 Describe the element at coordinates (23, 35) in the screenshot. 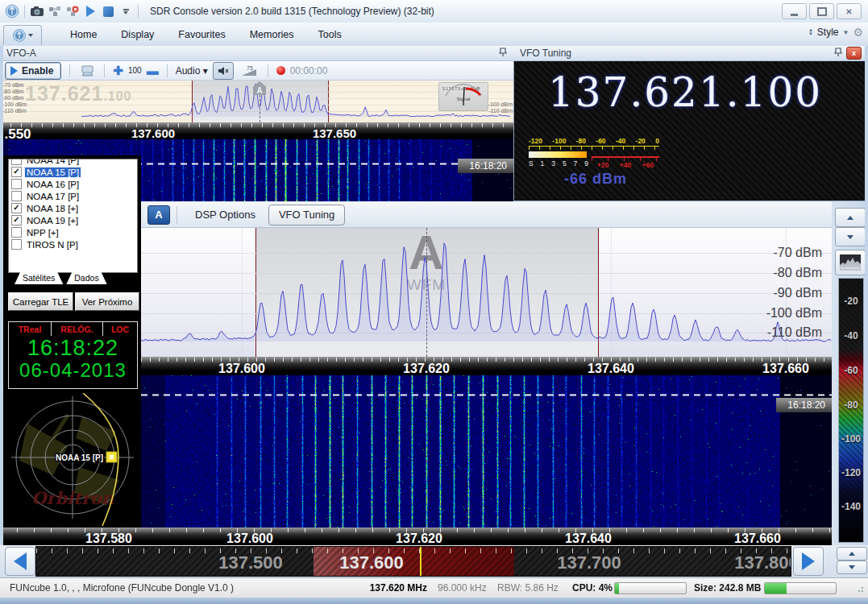

I see `application-menu-button` at that location.